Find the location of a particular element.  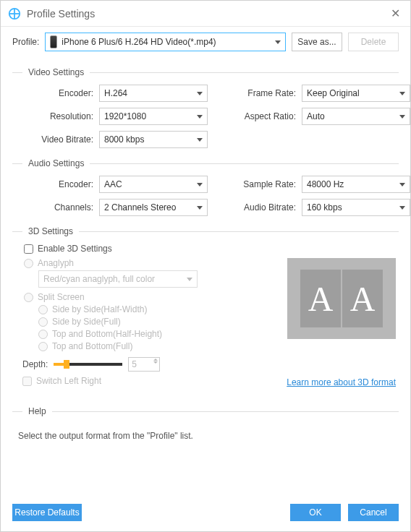

video-encoder-label: Encoder: is located at coordinates (59, 93).